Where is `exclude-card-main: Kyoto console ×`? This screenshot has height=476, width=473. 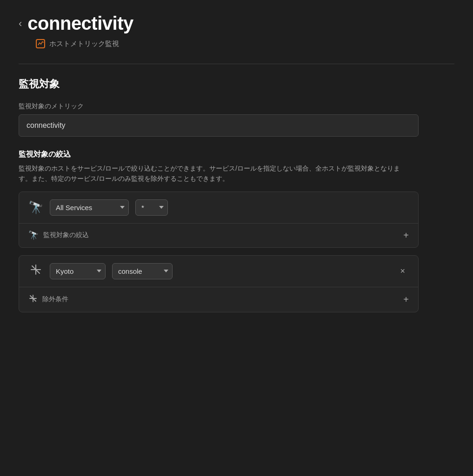
exclude-card-main: Kyoto console × is located at coordinates (219, 271).